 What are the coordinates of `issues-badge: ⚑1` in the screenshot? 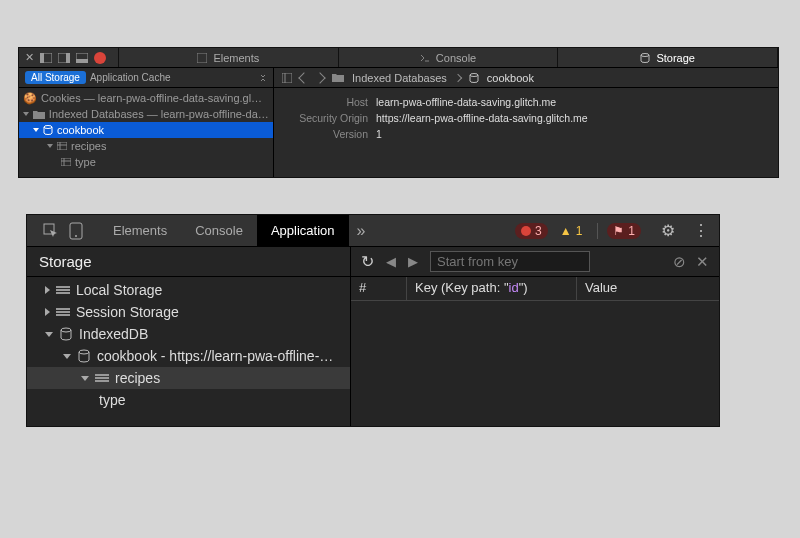 It's located at (624, 231).